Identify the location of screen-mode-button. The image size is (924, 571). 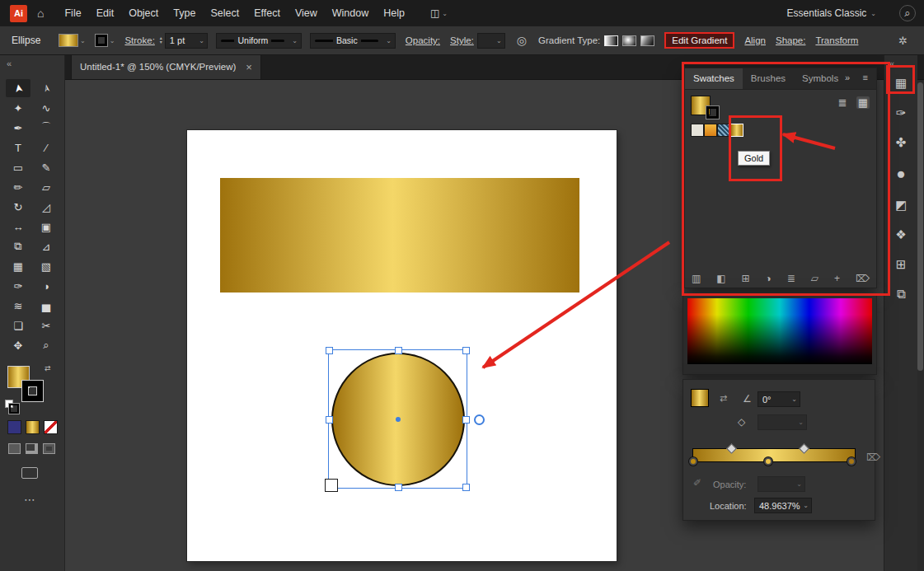
(30, 473).